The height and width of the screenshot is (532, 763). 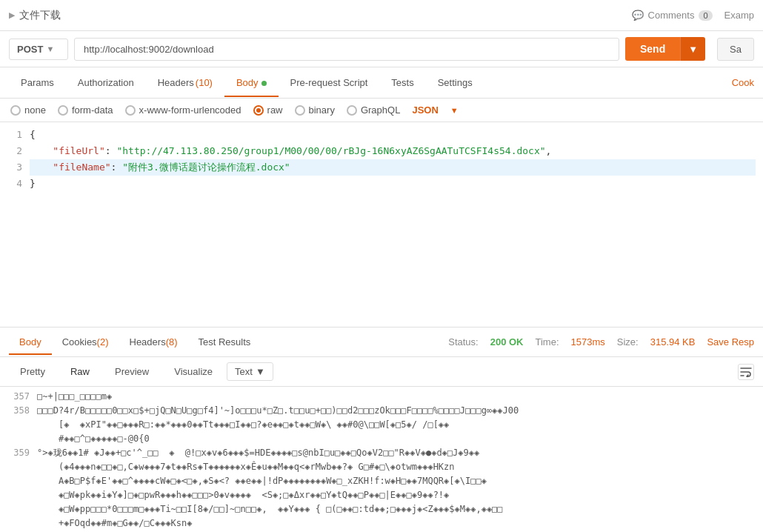 What do you see at coordinates (132, 372) in the screenshot?
I see `view-tab-preview: Preview` at bounding box center [132, 372].